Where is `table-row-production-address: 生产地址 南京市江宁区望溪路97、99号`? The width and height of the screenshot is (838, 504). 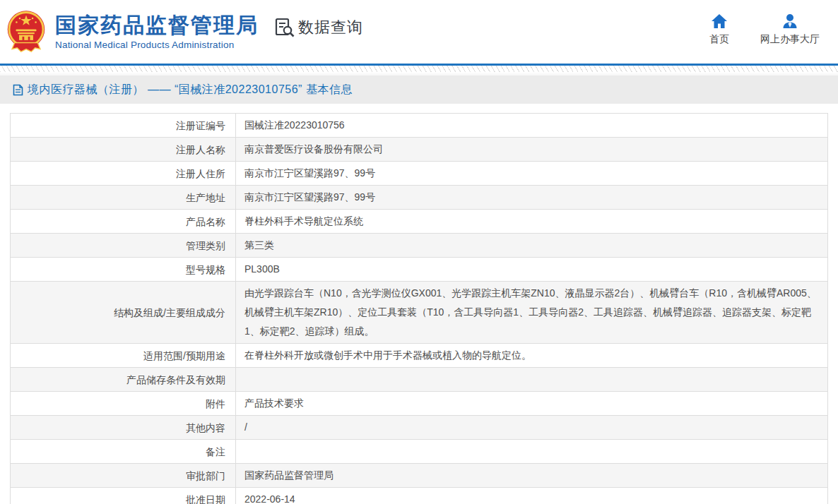 table-row-production-address: 生产地址 南京市江宁区望溪路97、99号 is located at coordinates (419, 198).